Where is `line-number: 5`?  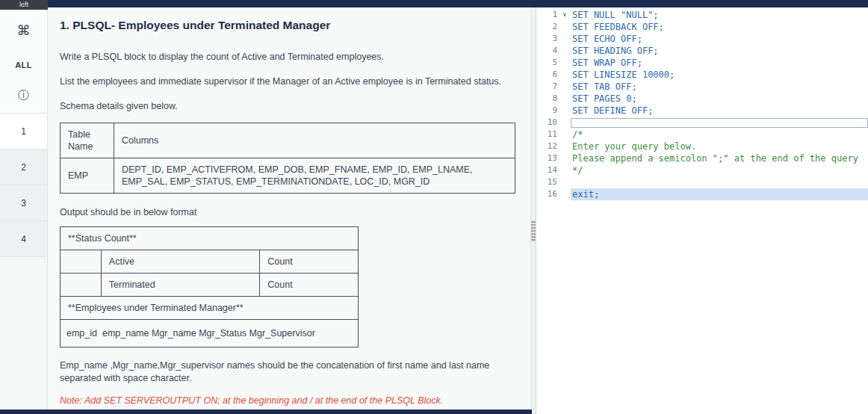 line-number: 5 is located at coordinates (548, 63).